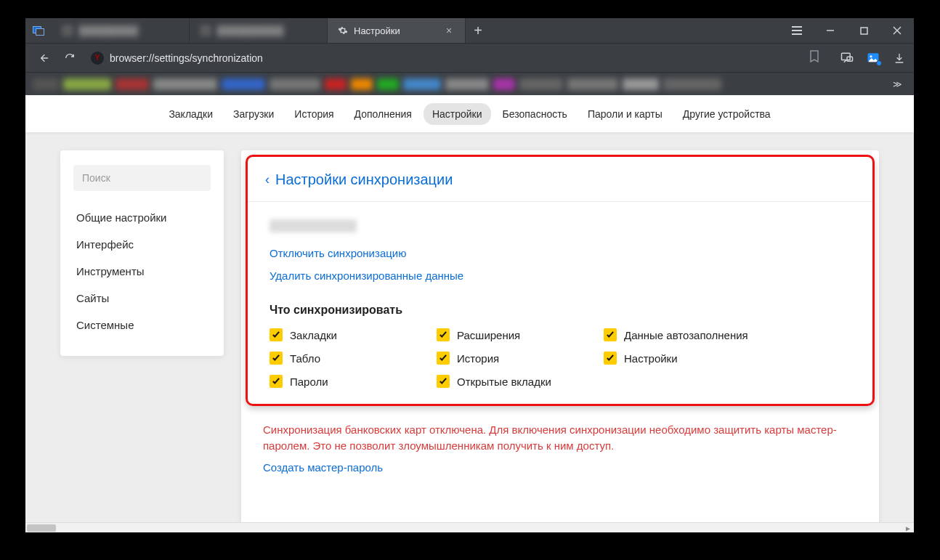 This screenshot has width=940, height=560. I want to click on sync-checkbox: Данные автозаполнения, so click(727, 335).